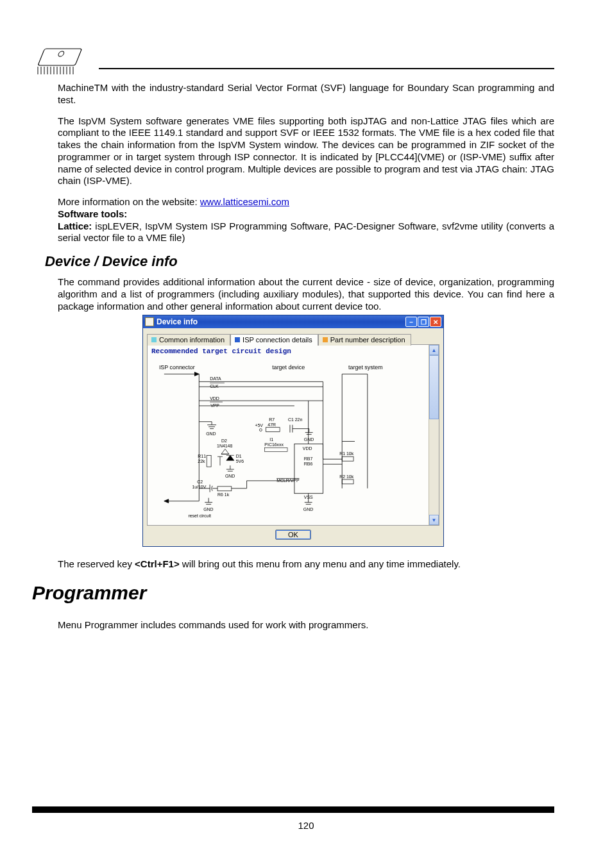 This screenshot has width=612, height=868. I want to click on text: ispLEVER, IspVM System ISP Programming S…, so click(306, 232).